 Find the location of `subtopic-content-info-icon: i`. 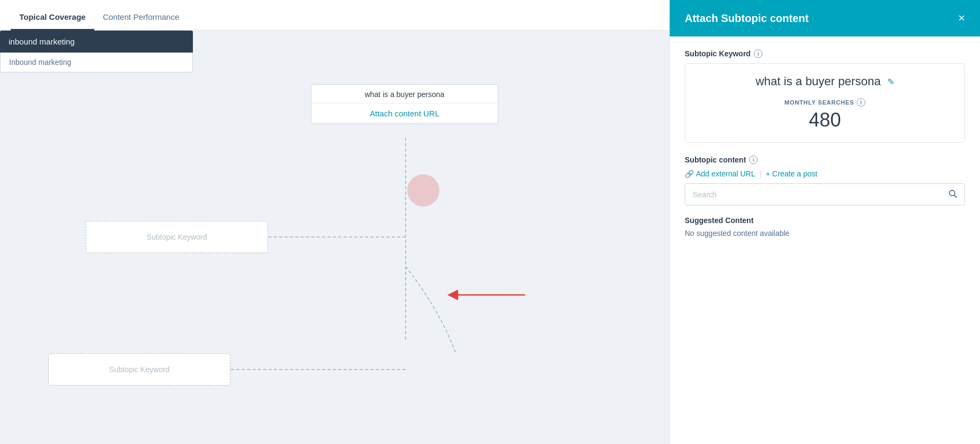

subtopic-content-info-icon: i is located at coordinates (753, 160).